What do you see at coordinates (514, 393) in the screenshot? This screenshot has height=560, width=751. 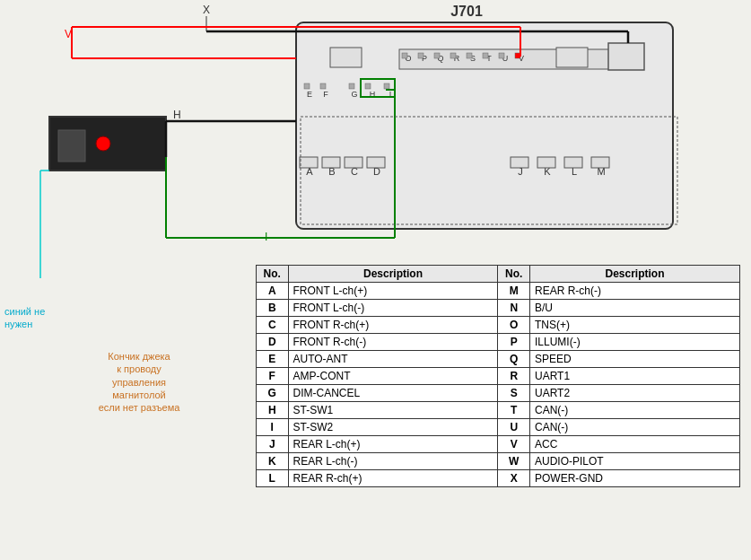 I see `pin-id: S` at bounding box center [514, 393].